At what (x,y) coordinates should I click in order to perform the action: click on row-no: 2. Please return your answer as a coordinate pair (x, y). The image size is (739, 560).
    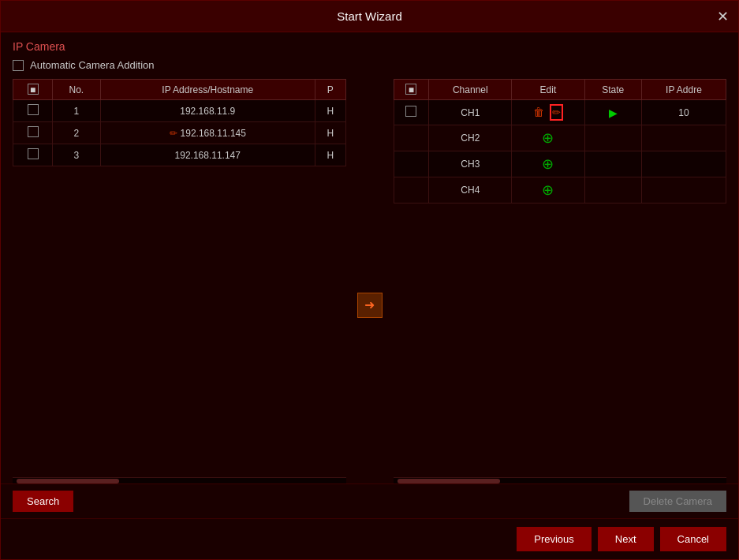
    Looking at the image, I should click on (77, 133).